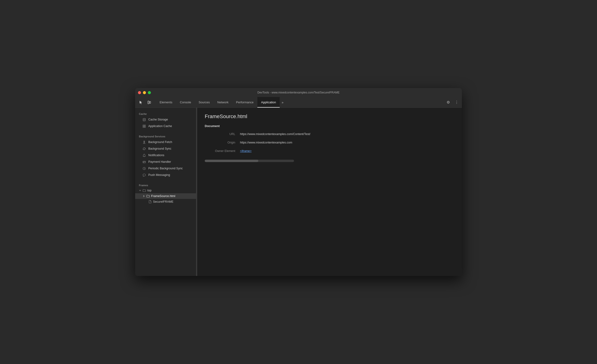 The image size is (597, 364). What do you see at coordinates (166, 113) in the screenshot?
I see `cache-section-label: Cache` at bounding box center [166, 113].